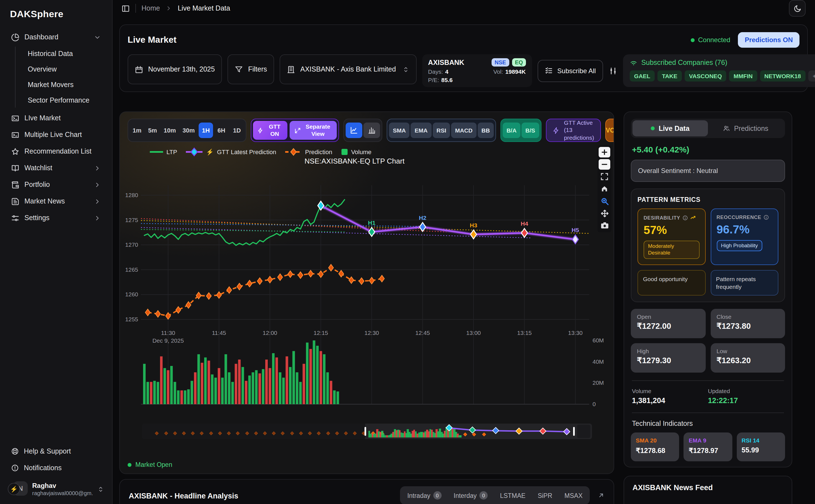 The image size is (815, 504). I want to click on timeframe-1m: 1m, so click(137, 130).